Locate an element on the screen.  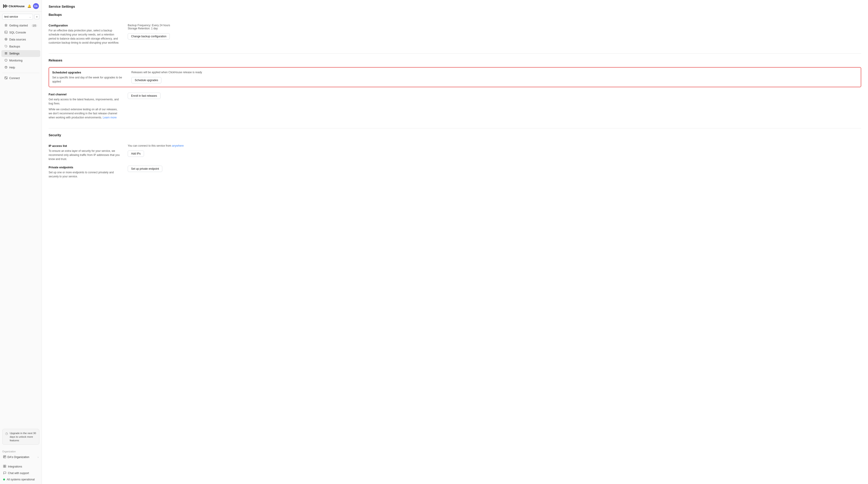
add-ips-button: Add IPs is located at coordinates (136, 154).